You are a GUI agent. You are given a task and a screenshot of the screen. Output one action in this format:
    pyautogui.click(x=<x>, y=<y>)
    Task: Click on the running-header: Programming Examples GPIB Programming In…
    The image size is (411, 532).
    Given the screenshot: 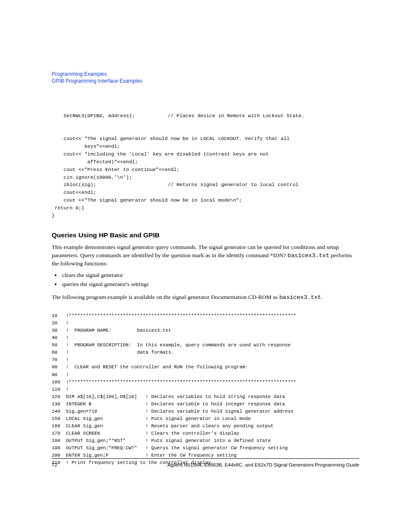 What is the action you would take?
    pyautogui.click(x=206, y=78)
    